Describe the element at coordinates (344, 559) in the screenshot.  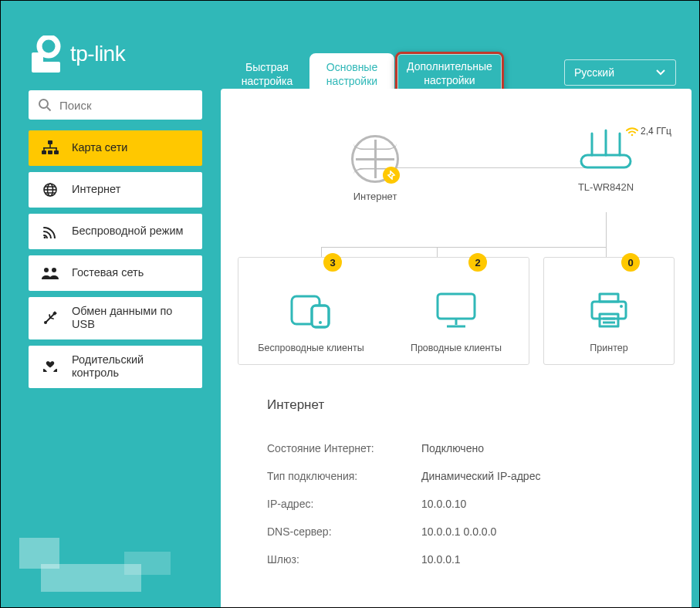
I see `info-key: Шлюз:` at that location.